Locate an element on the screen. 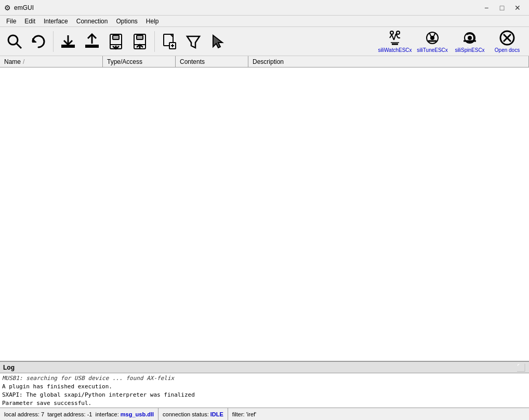 The image size is (529, 420). title-bar-controls: − □ ✕ is located at coordinates (502, 8).